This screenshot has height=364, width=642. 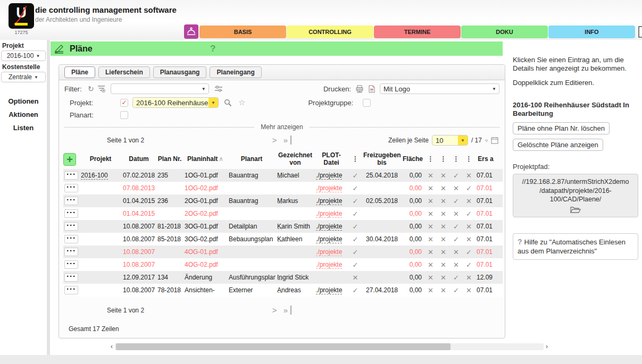 What do you see at coordinates (23, 77) in the screenshot?
I see `costcenter-select: Zentrale ▼` at bounding box center [23, 77].